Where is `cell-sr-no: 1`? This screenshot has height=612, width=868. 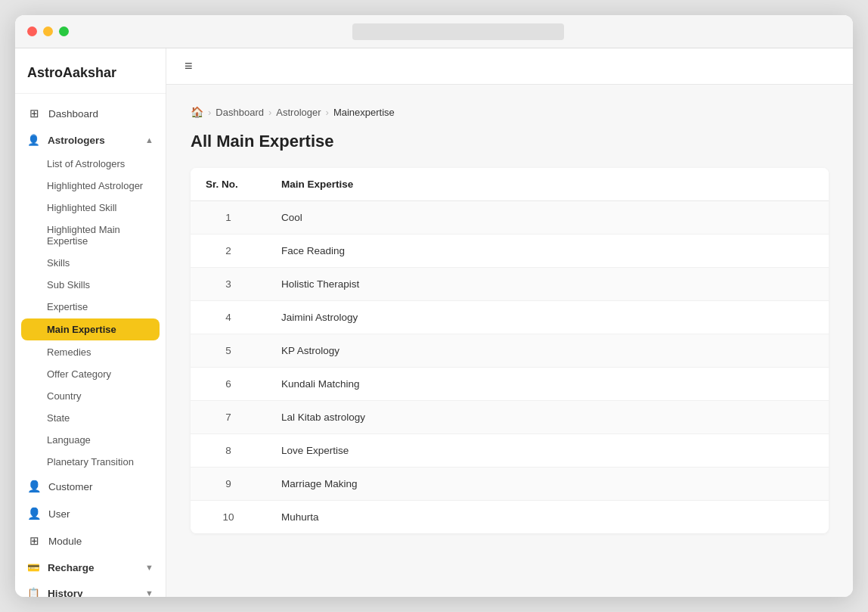 cell-sr-no: 1 is located at coordinates (228, 218).